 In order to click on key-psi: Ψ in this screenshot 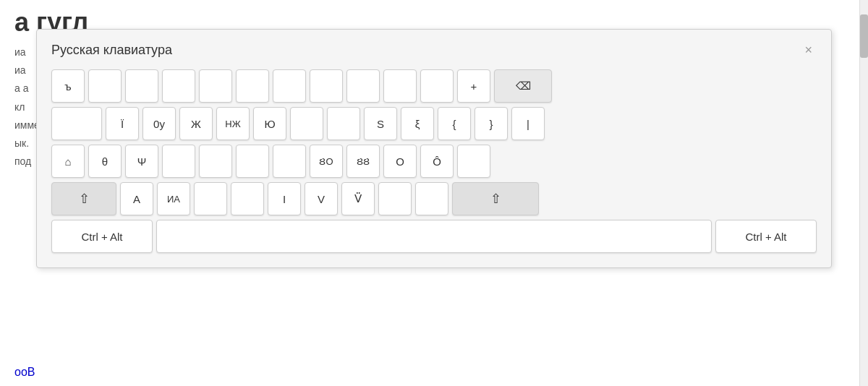, I will do `click(142, 161)`.